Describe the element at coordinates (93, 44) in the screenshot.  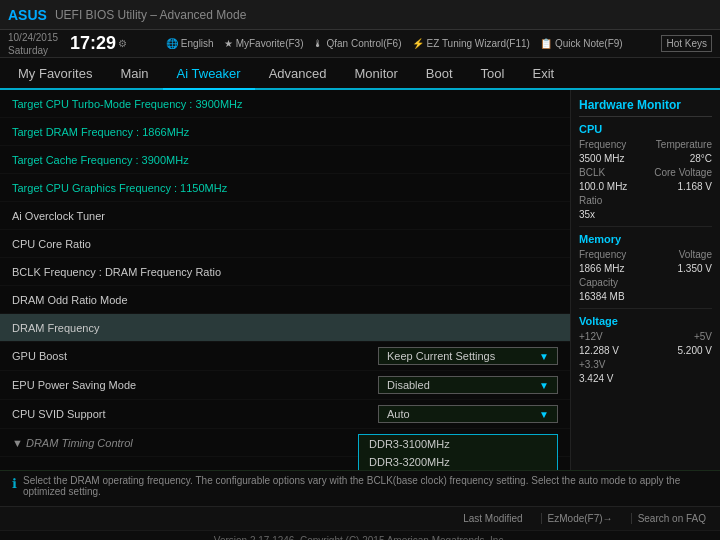
I see `time-display: 17:29` at that location.